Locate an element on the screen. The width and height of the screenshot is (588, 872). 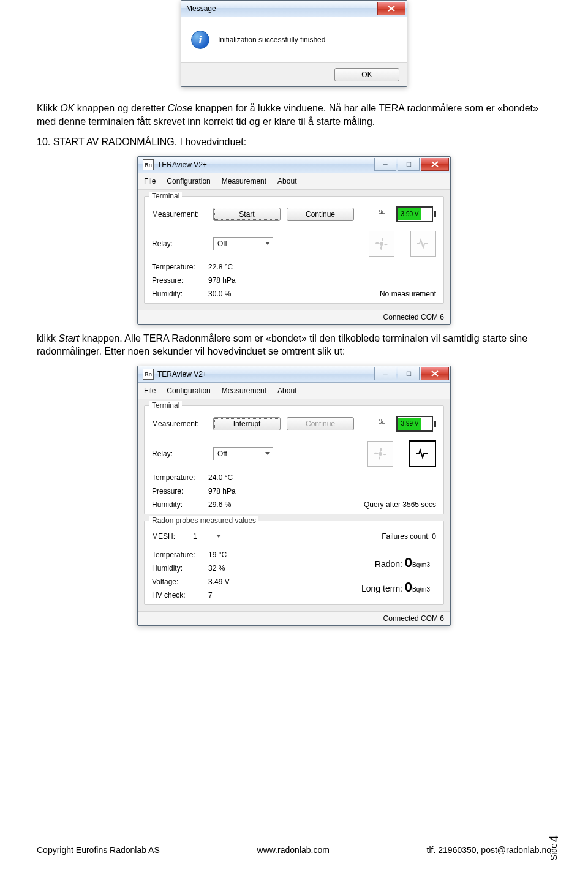
footer-contact: tlf. 21960350, post@radonlab.no is located at coordinates (489, 850).